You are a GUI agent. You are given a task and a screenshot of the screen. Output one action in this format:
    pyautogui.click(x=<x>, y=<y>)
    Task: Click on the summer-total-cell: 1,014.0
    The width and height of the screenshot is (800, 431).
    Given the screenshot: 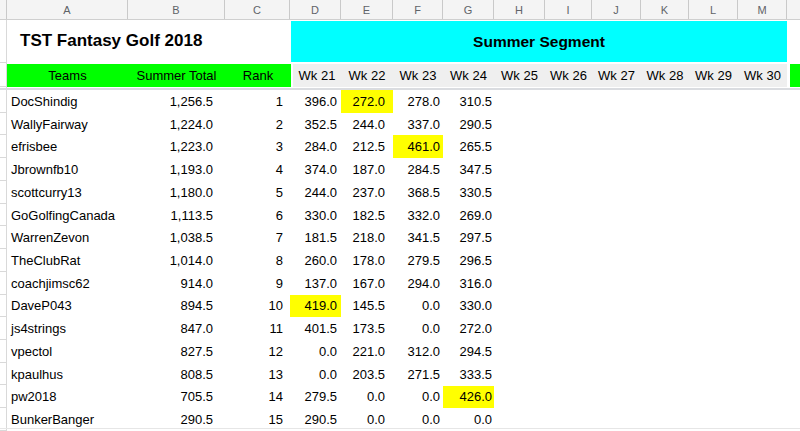 What is the action you would take?
    pyautogui.click(x=176, y=260)
    